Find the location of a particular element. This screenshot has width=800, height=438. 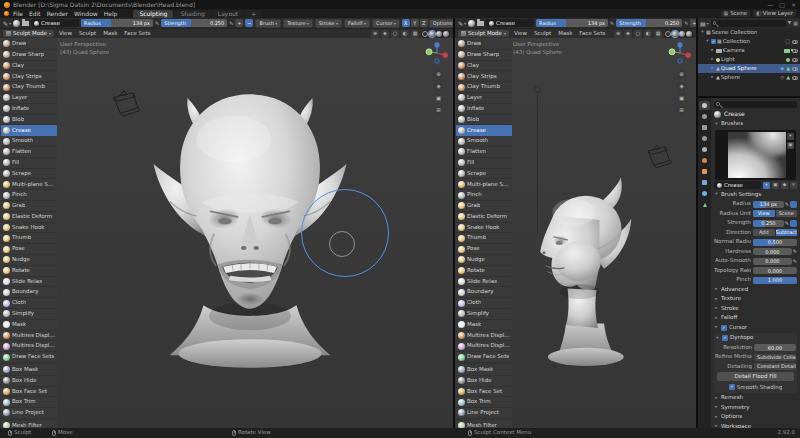

dyntopo-panel-header-checkbox is located at coordinates (725, 338).